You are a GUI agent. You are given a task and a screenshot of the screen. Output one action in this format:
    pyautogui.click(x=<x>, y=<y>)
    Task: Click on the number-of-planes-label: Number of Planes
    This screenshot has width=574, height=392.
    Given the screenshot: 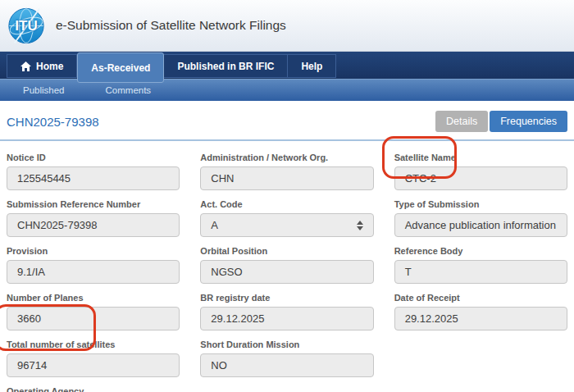 What is the action you would take?
    pyautogui.click(x=93, y=298)
    